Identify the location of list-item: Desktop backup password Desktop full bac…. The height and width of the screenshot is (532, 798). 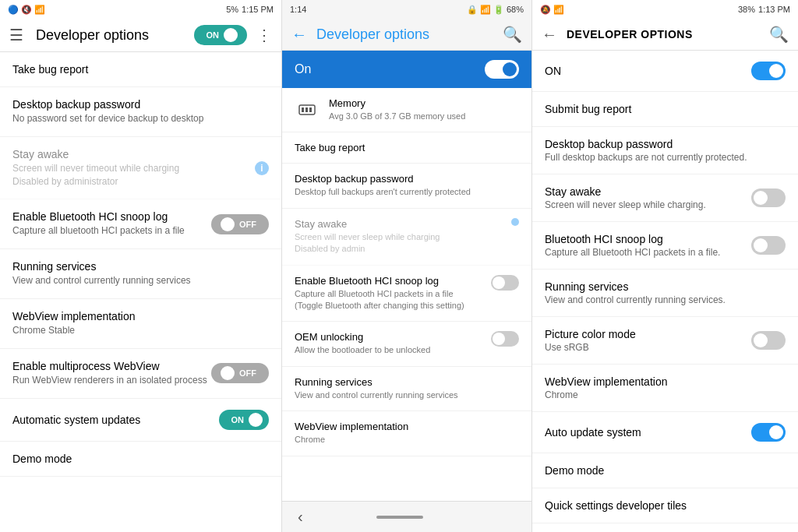
(407, 185).